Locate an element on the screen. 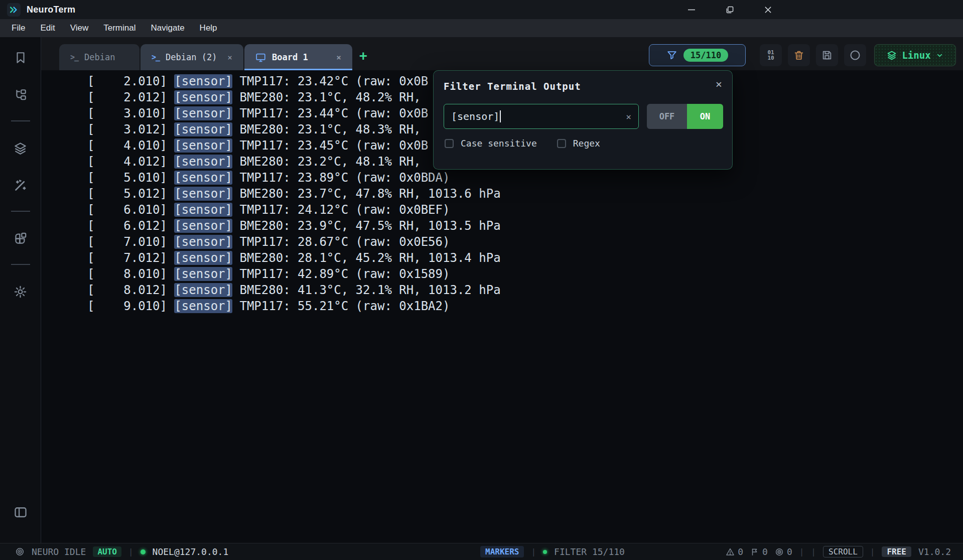 The width and height of the screenshot is (963, 560). maximize-icon is located at coordinates (730, 10).